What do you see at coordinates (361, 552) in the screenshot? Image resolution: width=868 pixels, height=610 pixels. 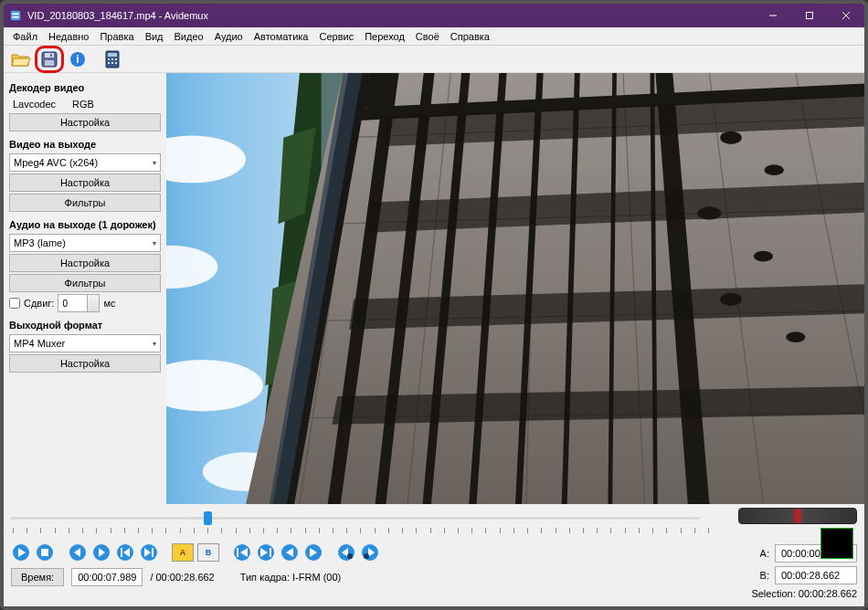 I see `playback-controls: A B` at bounding box center [361, 552].